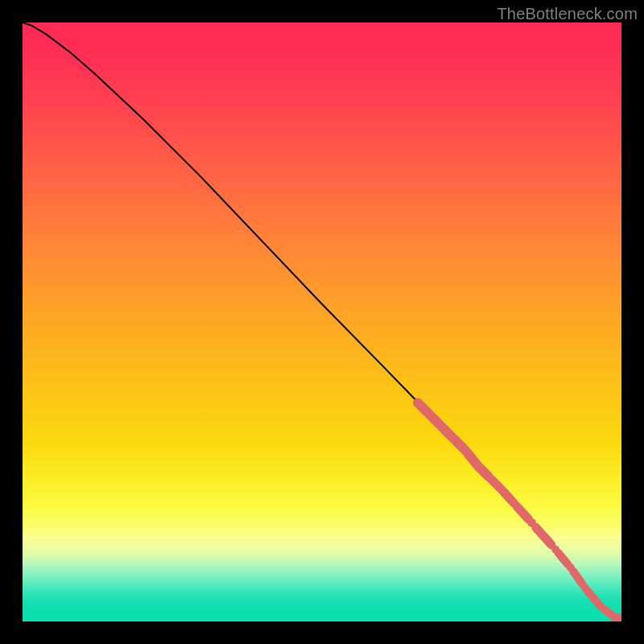 This screenshot has width=644, height=644. Describe the element at coordinates (517, 510) in the screenshot. I see `chart-markers` at that location.